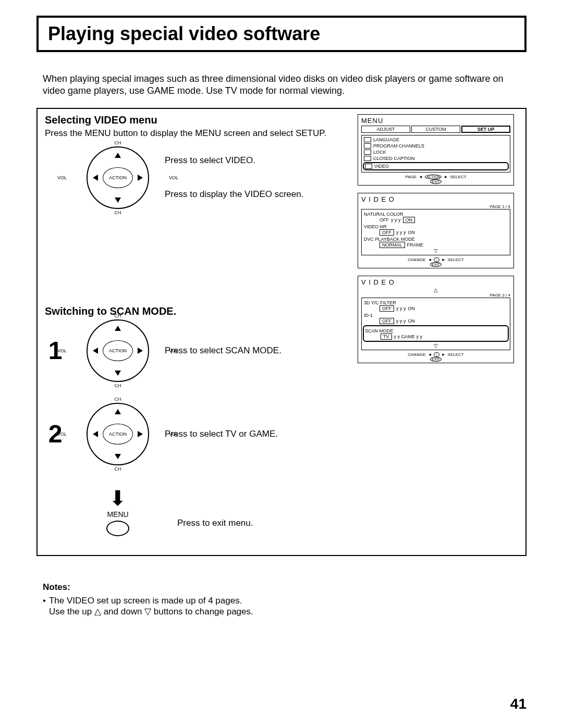 Image resolution: width=563 pixels, height=728 pixels. I want to click on osd-menu-screen: MENU ADJUST CUSTOM SET UP LANGUAGE PROGR…, so click(436, 150).